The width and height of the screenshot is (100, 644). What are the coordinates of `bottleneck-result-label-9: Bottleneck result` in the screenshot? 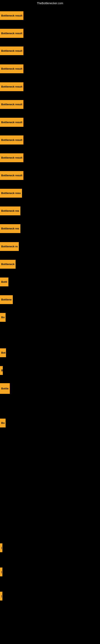 It's located at (12, 158).